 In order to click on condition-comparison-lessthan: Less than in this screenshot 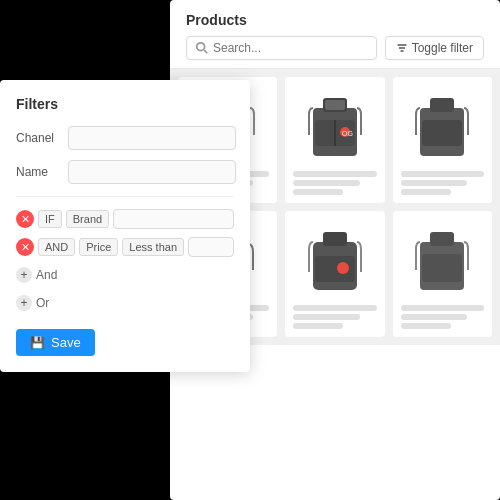, I will do `click(153, 247)`.